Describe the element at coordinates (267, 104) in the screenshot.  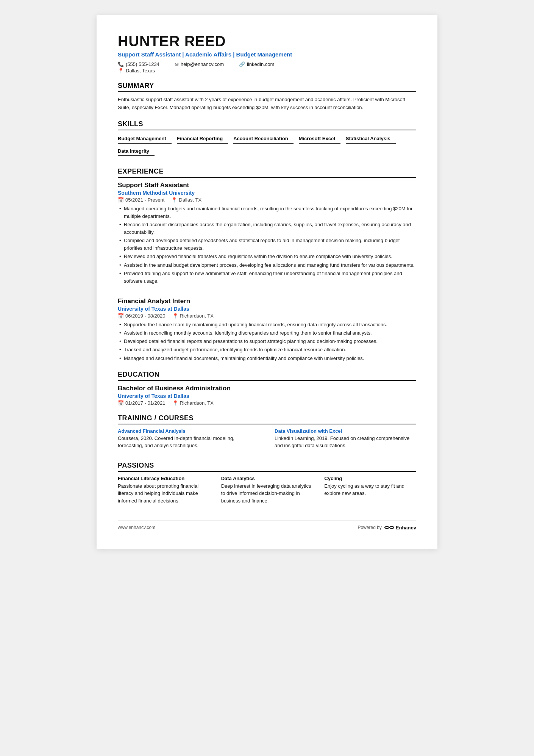
I see `summary-text: Enthusiastic support staff assistant wit…` at that location.